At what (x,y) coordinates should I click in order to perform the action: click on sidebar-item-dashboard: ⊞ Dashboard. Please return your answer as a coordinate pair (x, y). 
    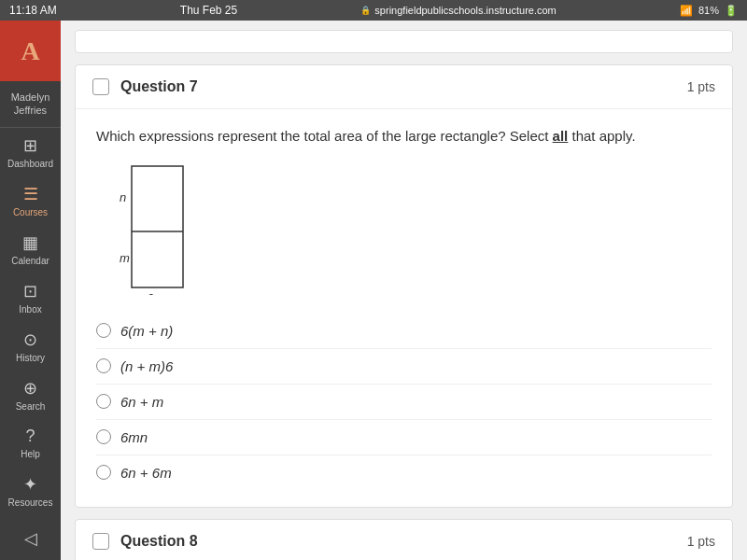
    Looking at the image, I should click on (30, 152).